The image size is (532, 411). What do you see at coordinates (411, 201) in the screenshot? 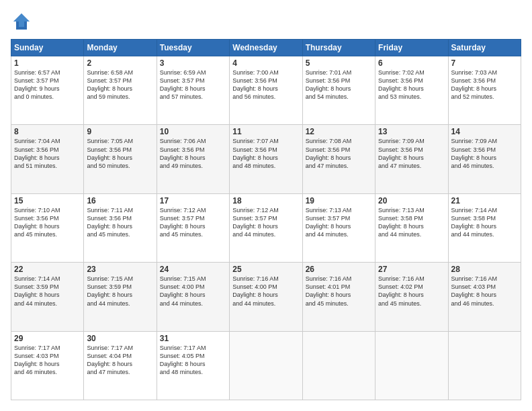
I see `day-number: 20` at bounding box center [411, 201].